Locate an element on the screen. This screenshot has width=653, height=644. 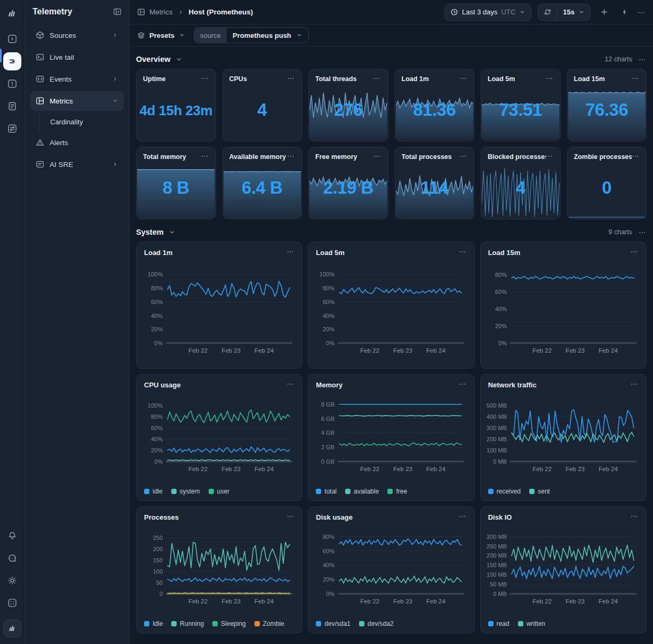
sidebar-item-sources: Sources is located at coordinates (77, 35).